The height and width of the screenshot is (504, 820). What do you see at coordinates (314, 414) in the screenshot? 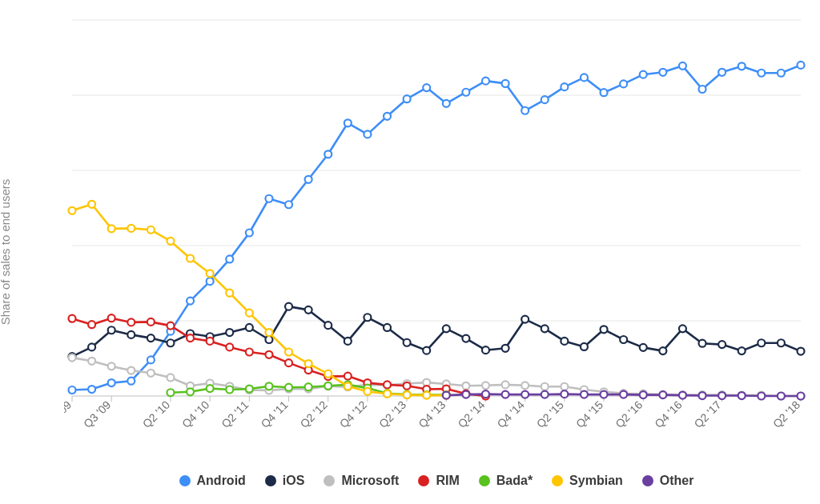
I see `x-tick-label: Q2 '12` at bounding box center [314, 414].